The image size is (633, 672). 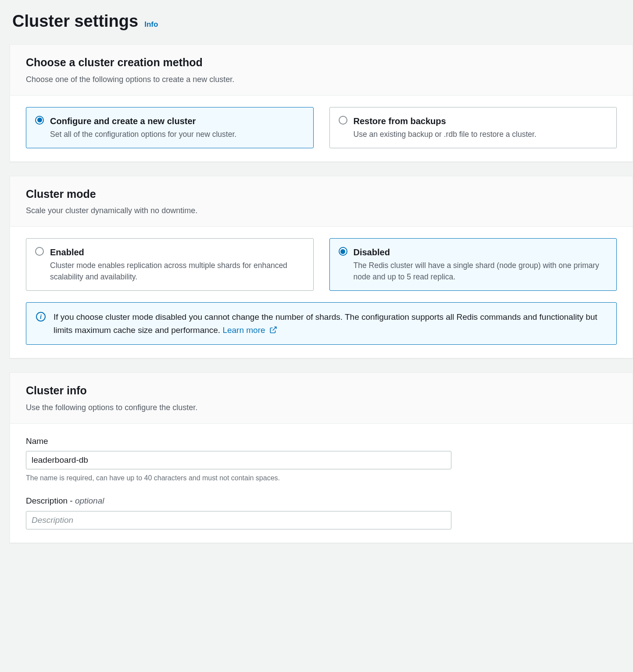 I want to click on panel-subtitle: Use the following options to configure t…, so click(x=321, y=408).